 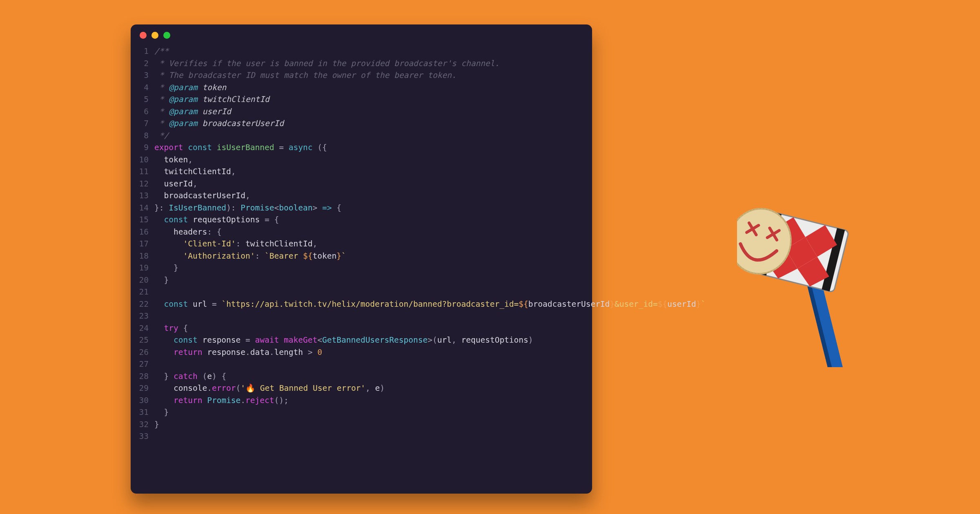 I want to click on code-content: * Verifies if the user is banned in the …, so click(x=327, y=64).